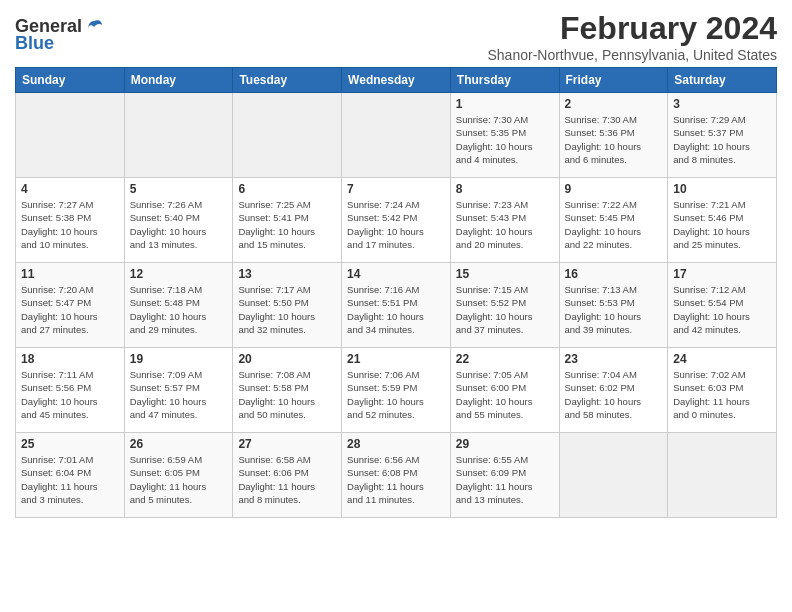 The height and width of the screenshot is (612, 792). Describe the element at coordinates (396, 476) in the screenshot. I see `calendar-week-row: 25Sunrise: 7:01 AM Sunset: 6:04 PM Dayli…` at that location.